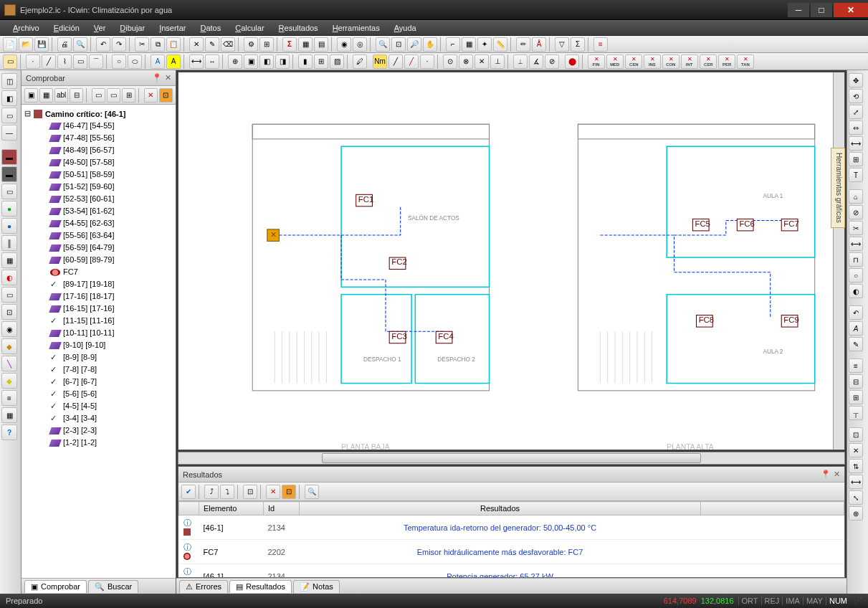 The image size is (868, 608). Describe the element at coordinates (856, 260) in the screenshot. I see `tool-icon: ⊓` at that location.